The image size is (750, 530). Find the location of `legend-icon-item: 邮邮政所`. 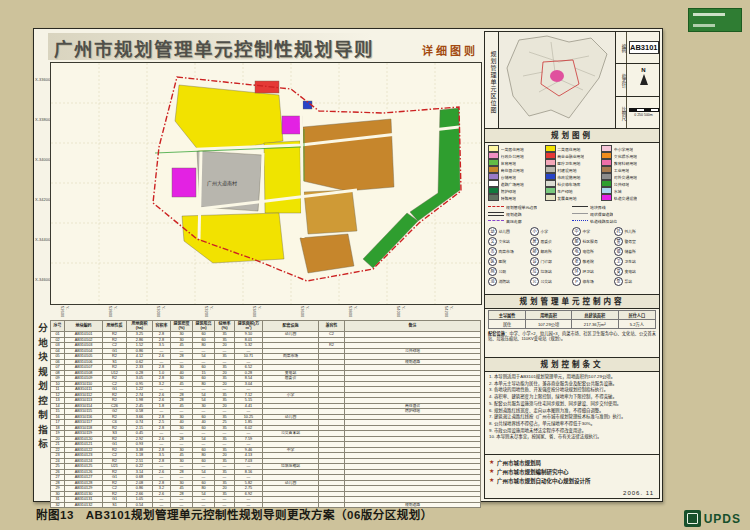

legend-icon-item: 邮邮政所 is located at coordinates (551, 252).